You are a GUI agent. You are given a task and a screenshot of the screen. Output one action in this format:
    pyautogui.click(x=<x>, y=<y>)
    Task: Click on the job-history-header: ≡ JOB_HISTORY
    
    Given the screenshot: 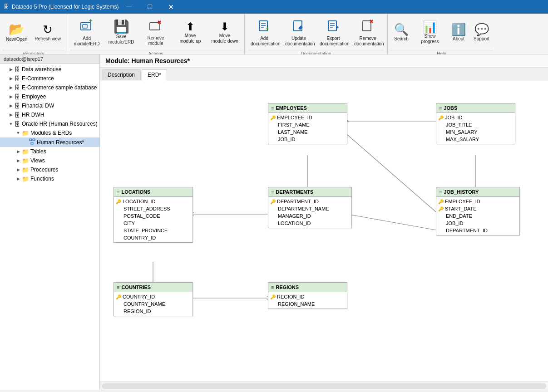 What is the action you would take?
    pyautogui.click(x=478, y=192)
    